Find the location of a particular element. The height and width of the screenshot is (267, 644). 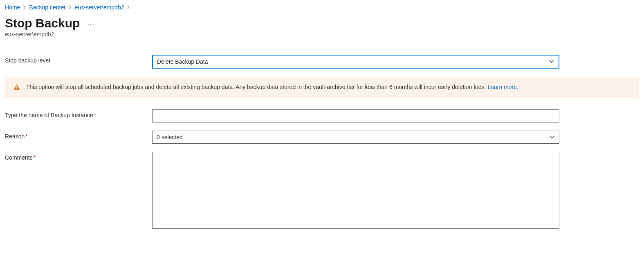

stop-backup-level-dropdown: Delete Backup Data is located at coordinates (356, 62).